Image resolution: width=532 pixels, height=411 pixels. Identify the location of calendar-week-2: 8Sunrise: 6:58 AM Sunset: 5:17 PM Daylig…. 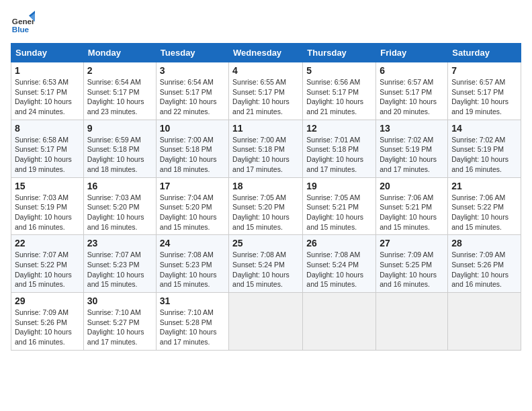
(266, 148).